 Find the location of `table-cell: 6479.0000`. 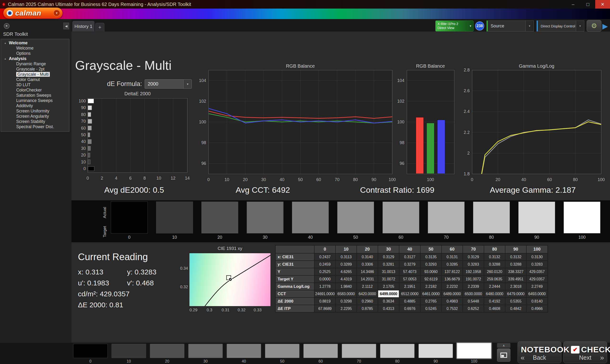

table-cell: 6479.0000 is located at coordinates (516, 294).